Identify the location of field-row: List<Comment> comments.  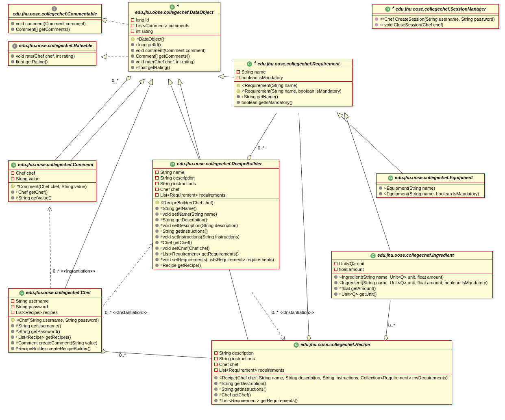
(174, 26).